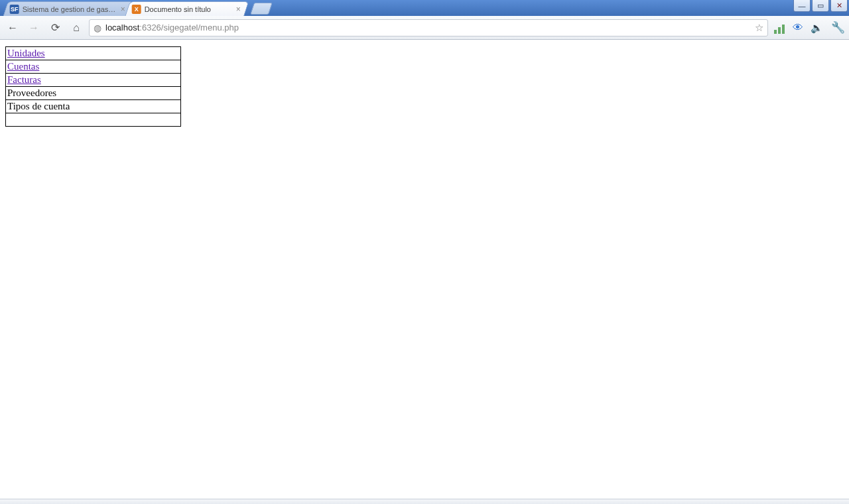  Describe the element at coordinates (424, 28) in the screenshot. I see `toolbar: ← → ⟳ ⌂ ◍ localhost:6326/sigegatel/menu.…` at that location.